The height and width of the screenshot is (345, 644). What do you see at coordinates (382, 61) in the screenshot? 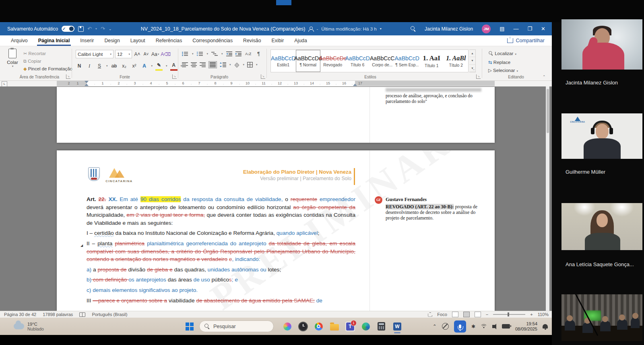
I see `style-corpo-de-: AaBbCcCCorpo de...` at bounding box center [382, 61].